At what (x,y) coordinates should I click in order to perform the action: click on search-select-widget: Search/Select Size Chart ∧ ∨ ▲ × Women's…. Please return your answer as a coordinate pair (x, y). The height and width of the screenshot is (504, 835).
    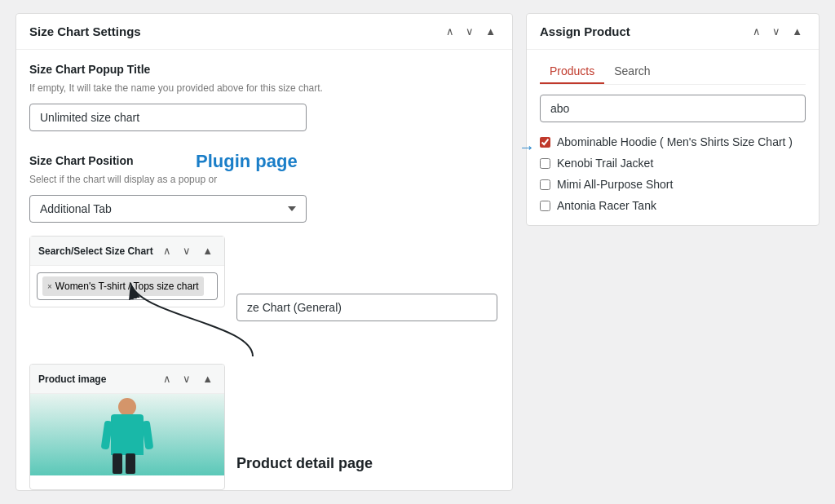
    Looking at the image, I should click on (127, 272).